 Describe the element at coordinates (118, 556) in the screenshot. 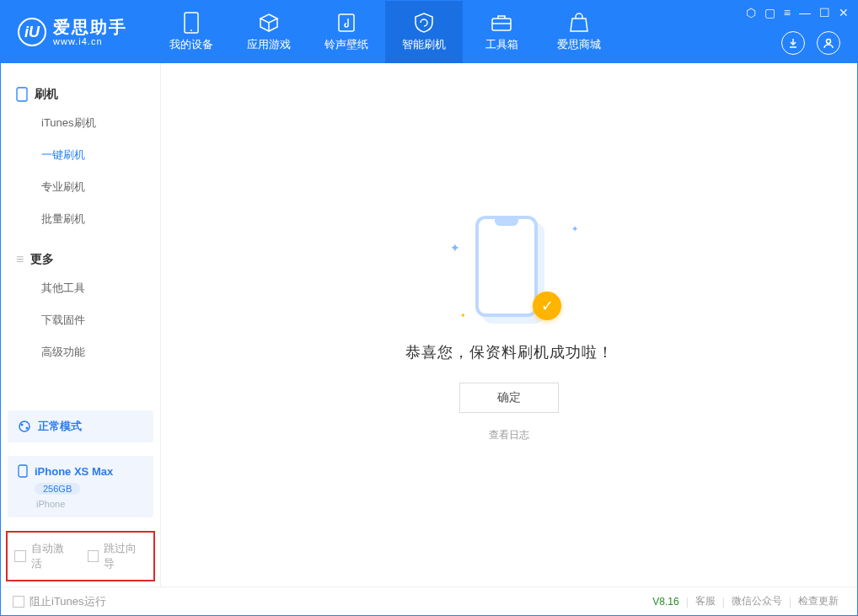

I see `skip-guide-checkbox: 跳过向导` at that location.